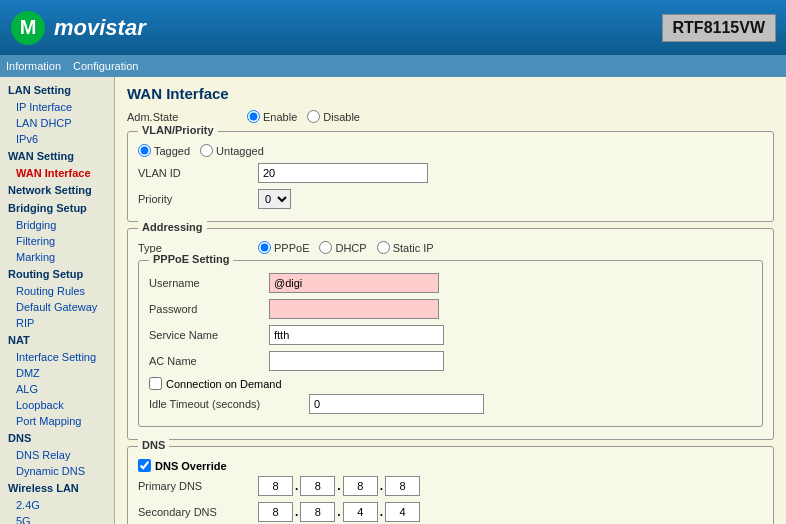 The width and height of the screenshot is (786, 524). Describe the element at coordinates (28, 28) in the screenshot. I see `movistar-logo-icon: M` at that location.